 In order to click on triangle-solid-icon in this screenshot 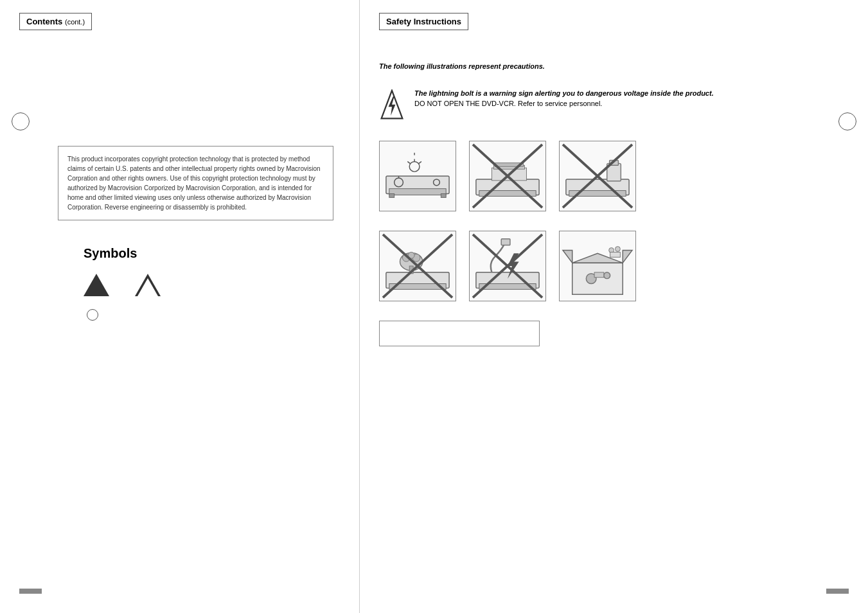, I will do `click(96, 285)`.